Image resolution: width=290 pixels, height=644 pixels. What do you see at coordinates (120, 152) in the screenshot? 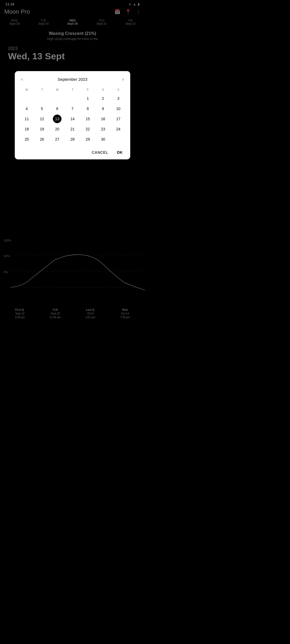
I see `ok-button: OK` at bounding box center [120, 152].